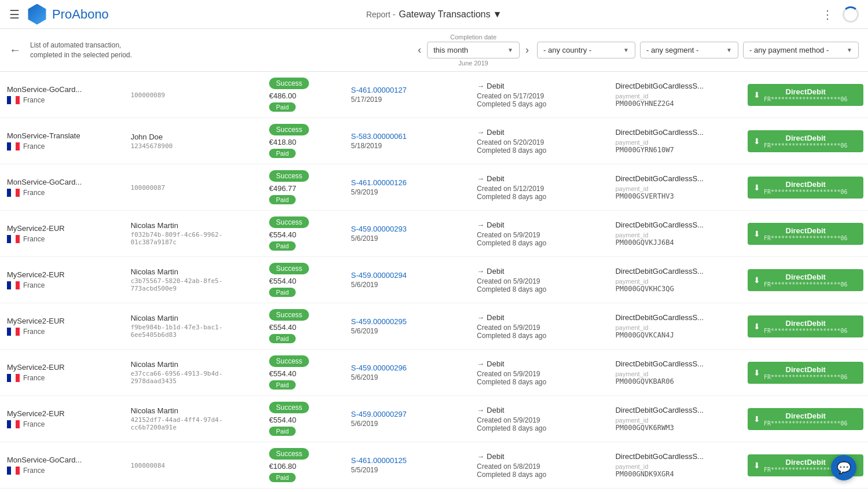 The image size is (868, 492). I want to click on service-cell: MonService-GoCard... France, so click(63, 95).